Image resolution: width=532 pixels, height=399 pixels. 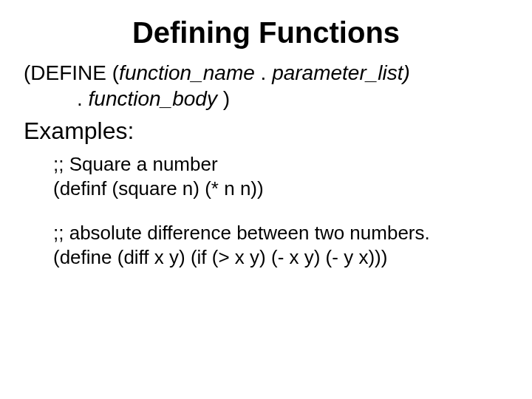 I want to click on page-title: Defining Functions, so click(x=266, y=33).